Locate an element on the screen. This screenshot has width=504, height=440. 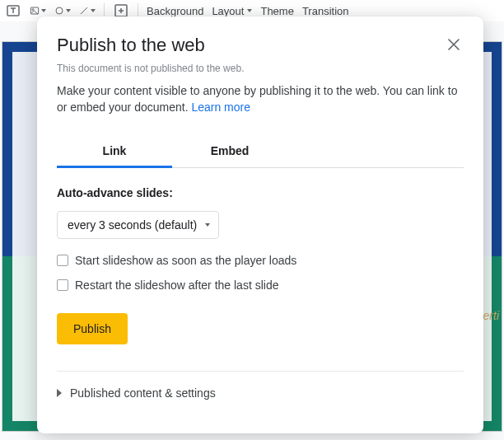
checkbox-restart-slideshow: Restart the slideshow after the last sli… is located at coordinates (260, 285).